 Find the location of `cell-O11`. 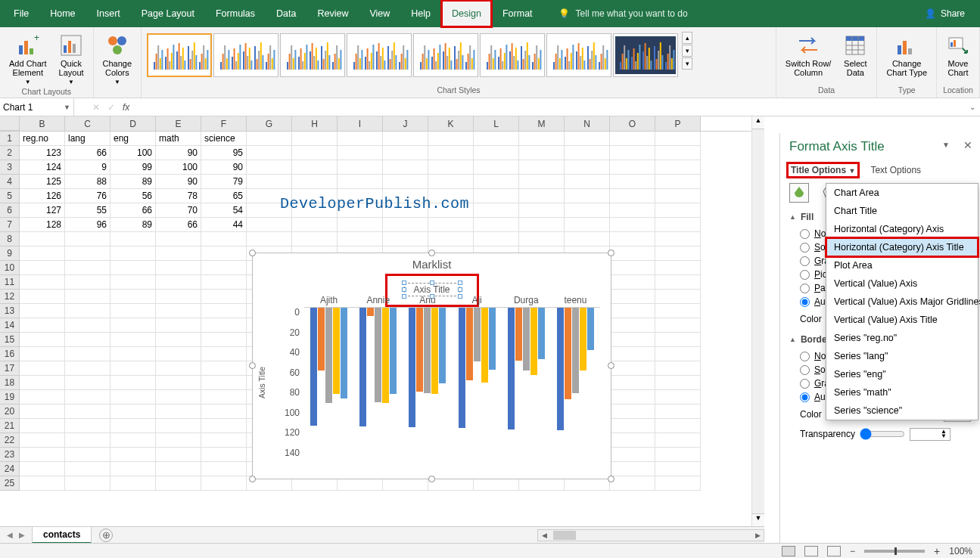

cell-O11 is located at coordinates (633, 283).